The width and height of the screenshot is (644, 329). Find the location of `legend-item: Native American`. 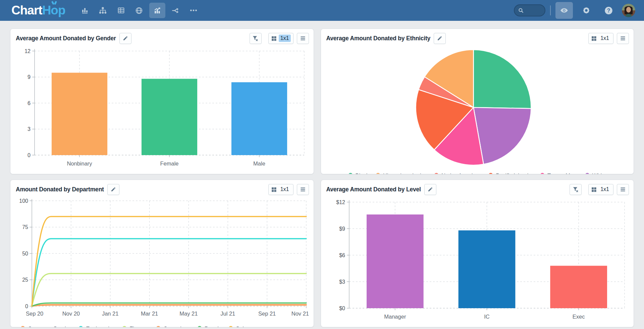

legend-item: Native American is located at coordinates (458, 173).